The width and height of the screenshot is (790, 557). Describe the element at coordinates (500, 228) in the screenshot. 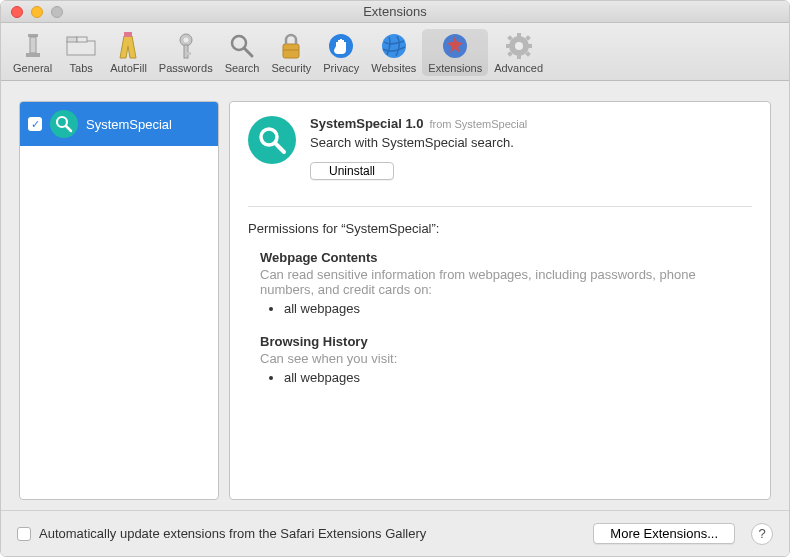

I see `permissions-heading: Permissions for “SystemSpecial”:` at that location.